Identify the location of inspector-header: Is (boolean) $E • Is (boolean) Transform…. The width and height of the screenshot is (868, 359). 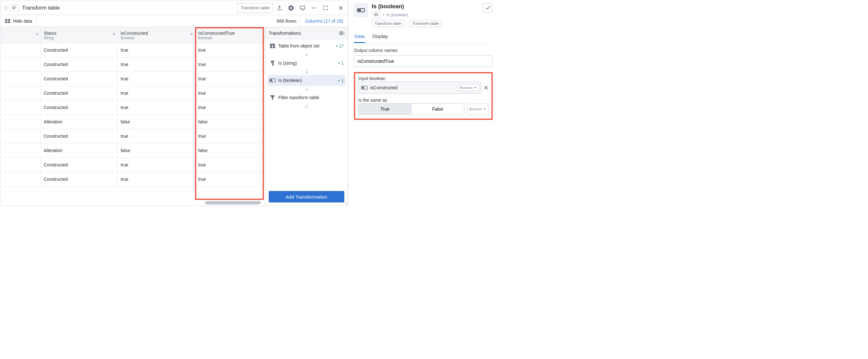
(423, 15).